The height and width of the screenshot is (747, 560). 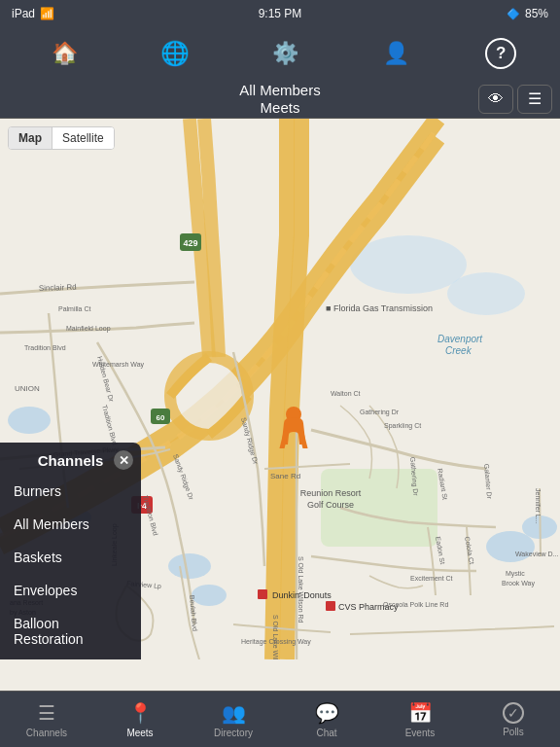 What do you see at coordinates (70, 459) in the screenshot?
I see `channels-header: Channels ✕` at bounding box center [70, 459].